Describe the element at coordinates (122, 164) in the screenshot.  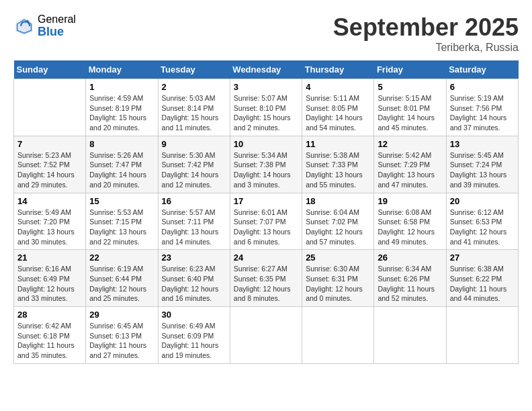
I see `calendar-cell: 8Sunrise: 5:26 AM Sunset: 7:47 PM Daylig…` at that location.